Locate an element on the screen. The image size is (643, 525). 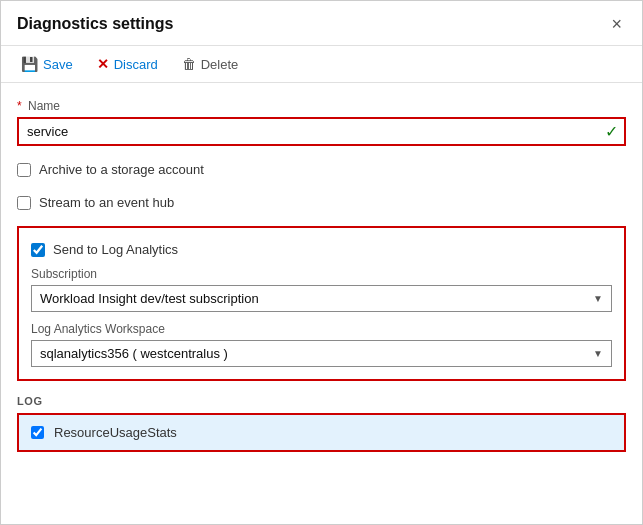
subscription-chevron-icon: ▼ is located at coordinates (598, 298).